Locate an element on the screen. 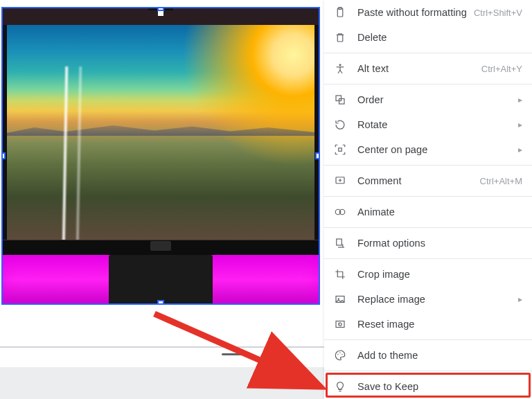  menu-item-paste-without-formatting: Paste without formatting Ctrl+Shift+V is located at coordinates (428, 12).